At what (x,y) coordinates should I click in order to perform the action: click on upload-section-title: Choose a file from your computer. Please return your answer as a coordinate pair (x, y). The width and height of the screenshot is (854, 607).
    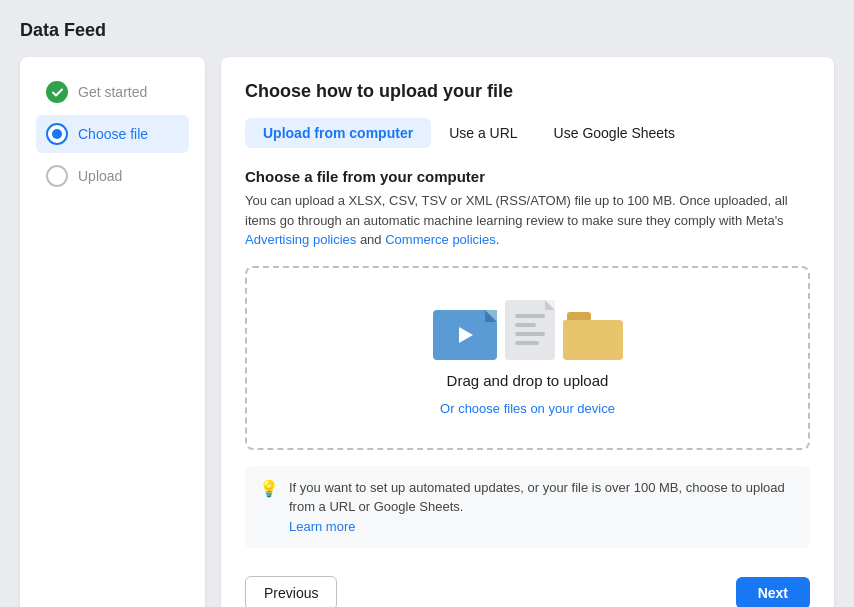
    Looking at the image, I should click on (528, 176).